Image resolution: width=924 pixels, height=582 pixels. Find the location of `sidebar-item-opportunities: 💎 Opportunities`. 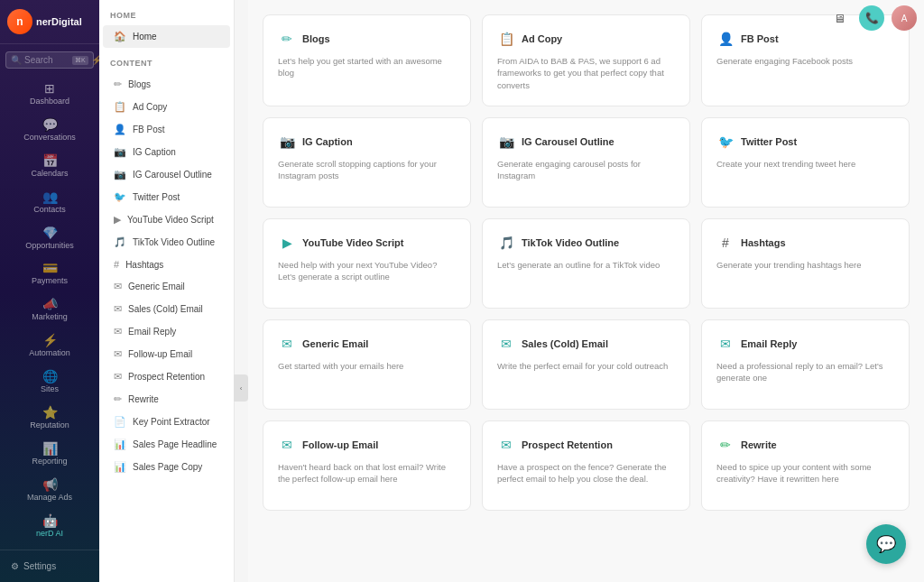

sidebar-item-opportunities: 💎 Opportunities is located at coordinates (50, 238).